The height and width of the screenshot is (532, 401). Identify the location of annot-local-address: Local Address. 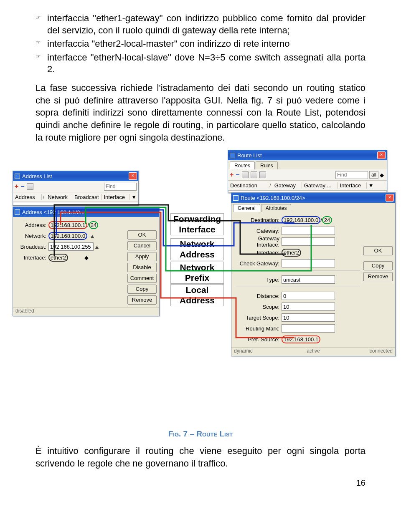
(197, 295).